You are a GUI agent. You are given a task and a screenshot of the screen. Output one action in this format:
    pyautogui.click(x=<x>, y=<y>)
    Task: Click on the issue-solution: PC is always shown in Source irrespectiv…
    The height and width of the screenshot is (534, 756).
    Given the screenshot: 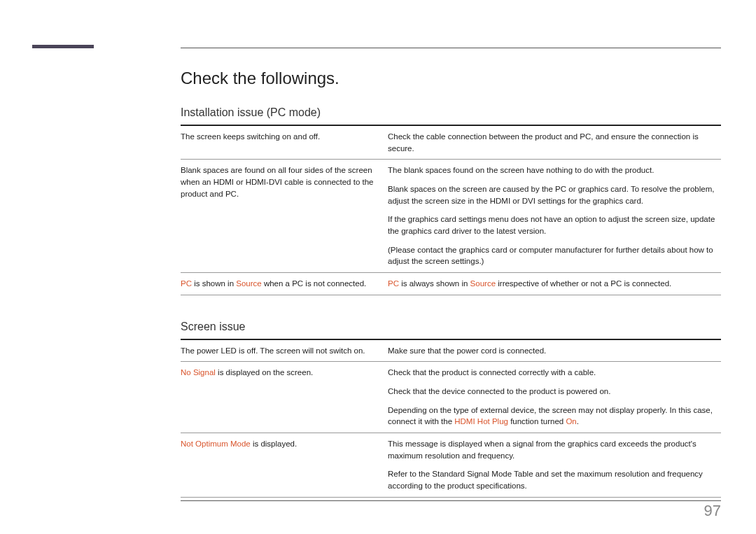 What is the action you would take?
    pyautogui.click(x=554, y=284)
    